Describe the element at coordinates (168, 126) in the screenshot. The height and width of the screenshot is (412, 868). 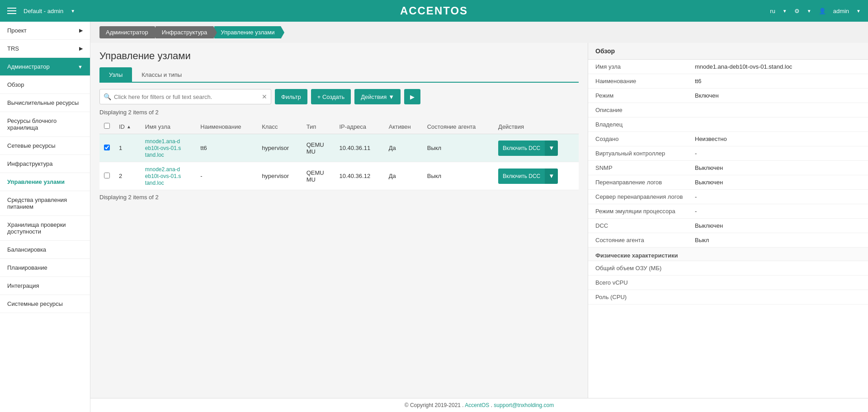
I see `th-node-name: Имя узла` at that location.